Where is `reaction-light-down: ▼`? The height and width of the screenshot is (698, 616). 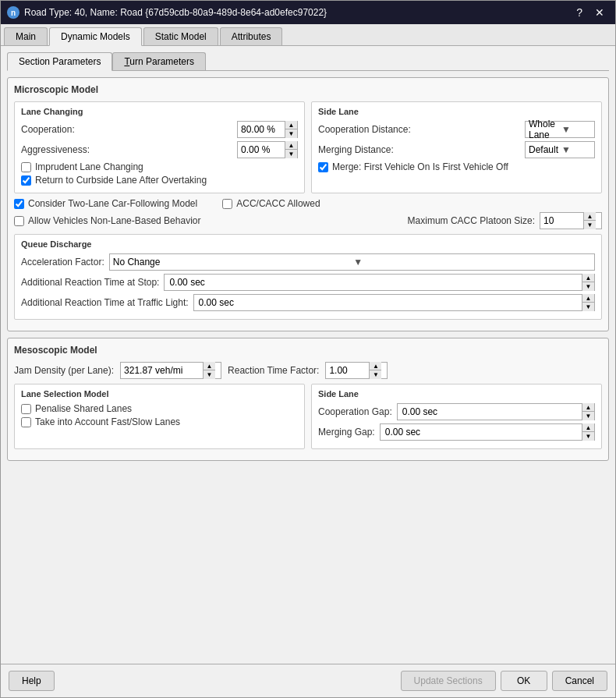 reaction-light-down: ▼ is located at coordinates (588, 307).